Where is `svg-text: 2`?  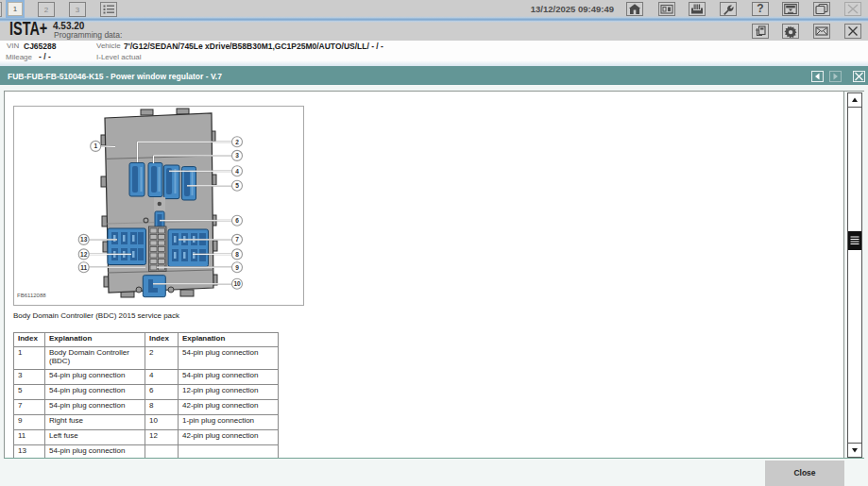 svg-text: 2 is located at coordinates (237, 142).